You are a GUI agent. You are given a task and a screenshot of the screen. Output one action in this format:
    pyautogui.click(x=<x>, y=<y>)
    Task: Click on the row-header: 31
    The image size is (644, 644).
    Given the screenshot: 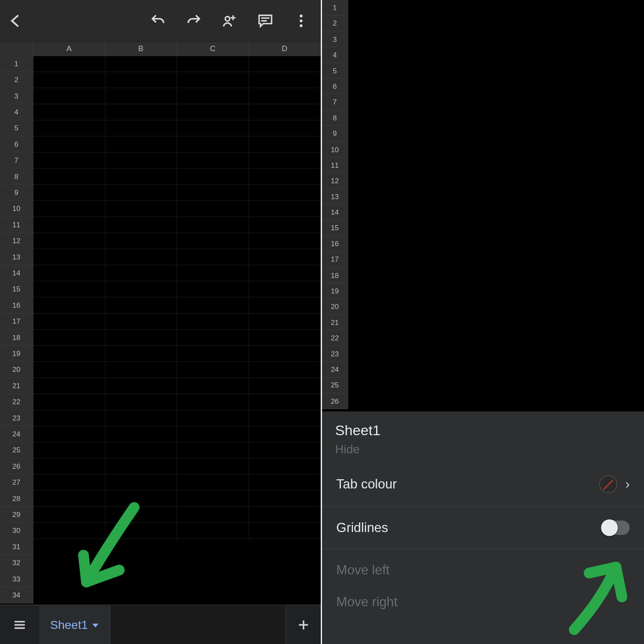 What is the action you would take?
    pyautogui.click(x=17, y=547)
    